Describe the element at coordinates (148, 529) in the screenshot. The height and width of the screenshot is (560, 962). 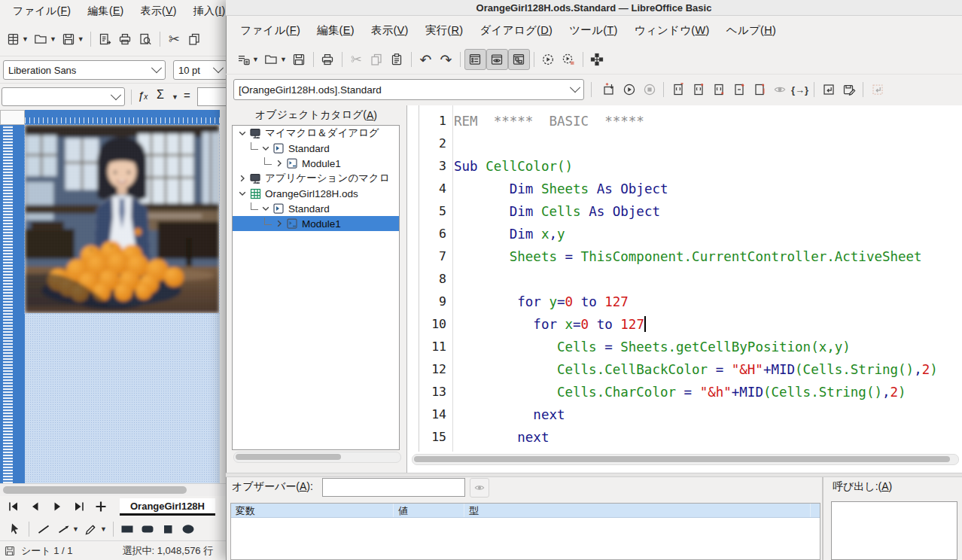
I see `shape-rrect-button` at that location.